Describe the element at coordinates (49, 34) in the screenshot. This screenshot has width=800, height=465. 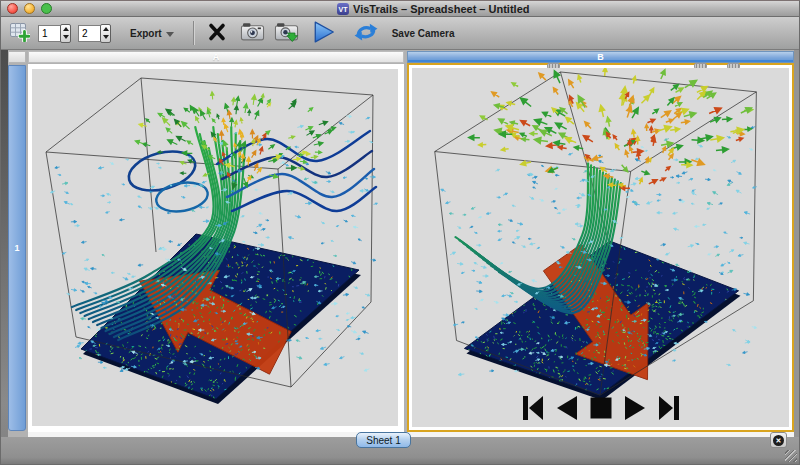
I see `row-count-input` at that location.